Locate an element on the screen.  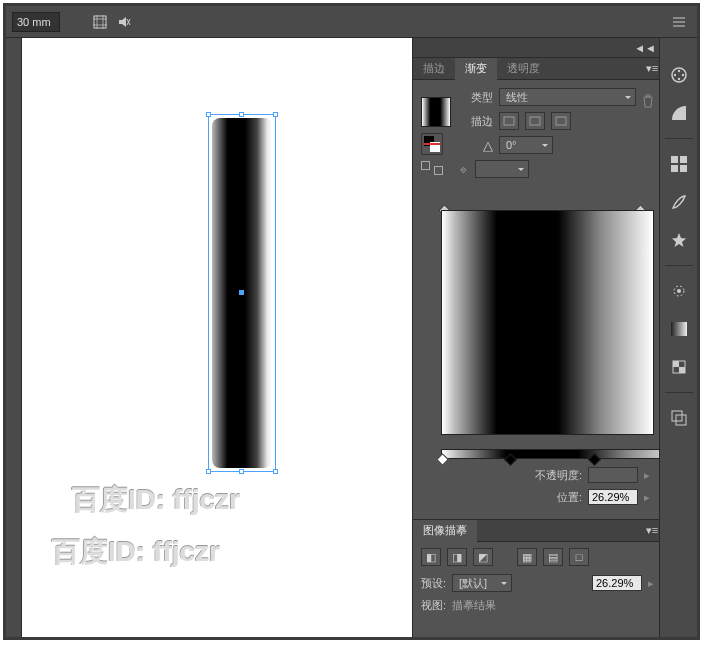
opacity-label: 不透明度: is located at coordinates (502, 476).